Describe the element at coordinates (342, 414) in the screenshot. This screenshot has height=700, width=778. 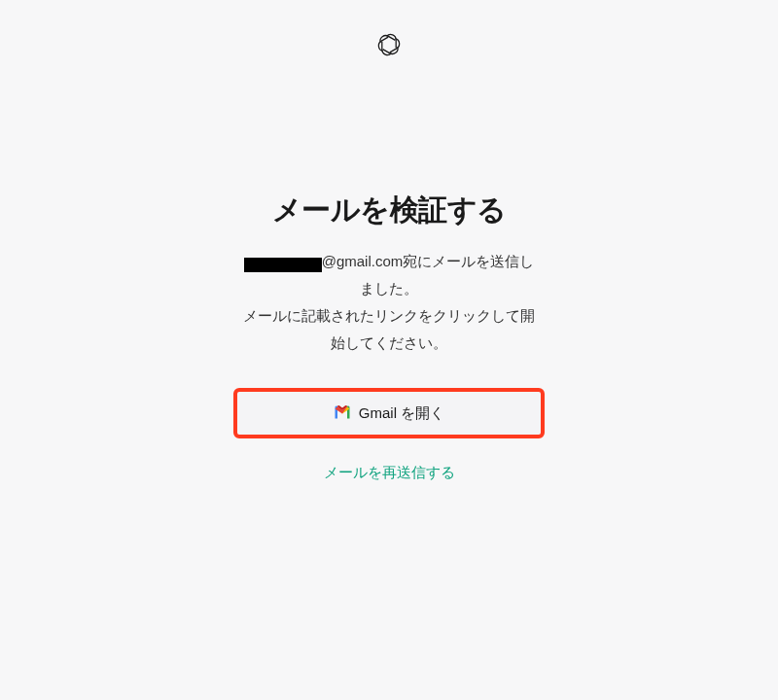
I see `gmail-icon` at that location.